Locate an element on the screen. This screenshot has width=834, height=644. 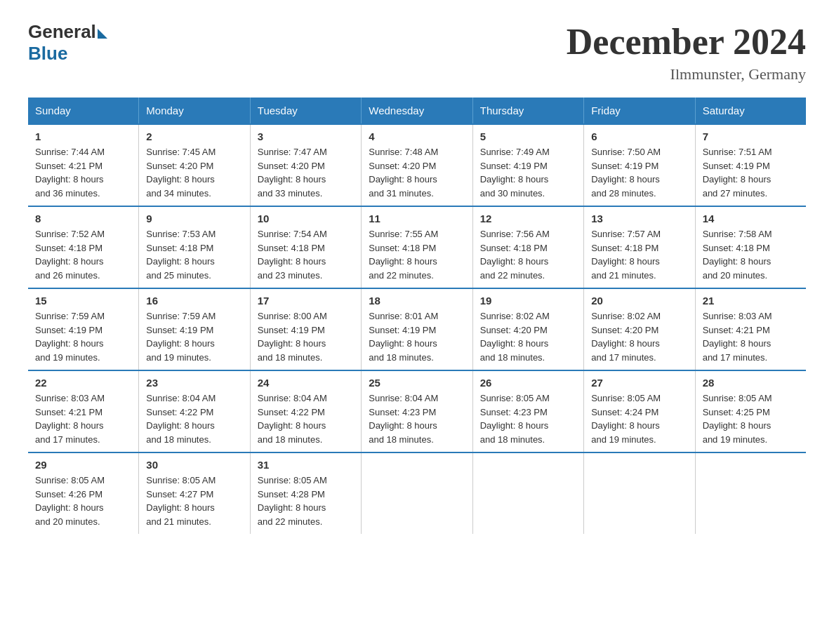
day-number: 13 is located at coordinates (639, 219).